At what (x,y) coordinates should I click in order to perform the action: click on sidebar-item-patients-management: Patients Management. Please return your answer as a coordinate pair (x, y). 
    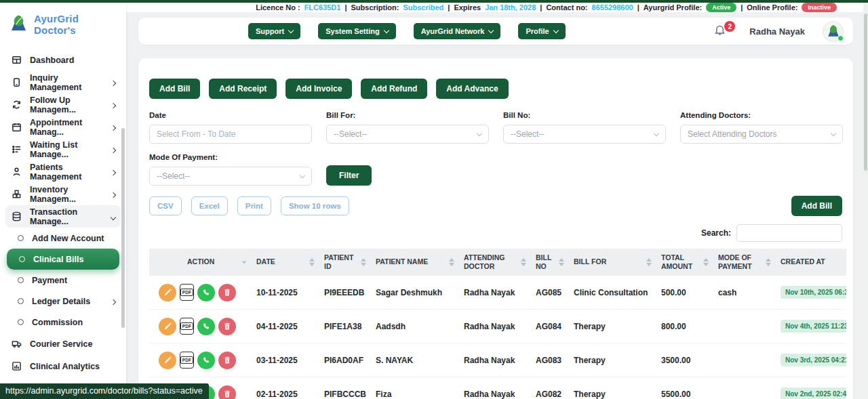
    Looking at the image, I should click on (63, 172).